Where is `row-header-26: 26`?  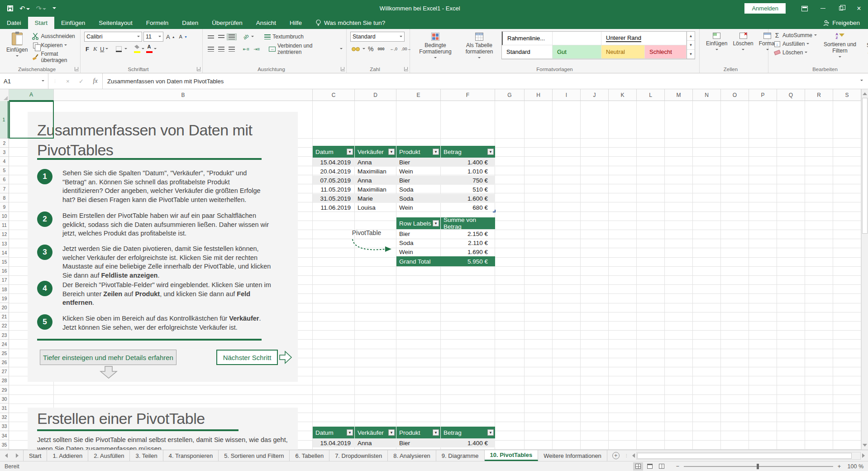
row-header-26: 26 is located at coordinates (5, 363).